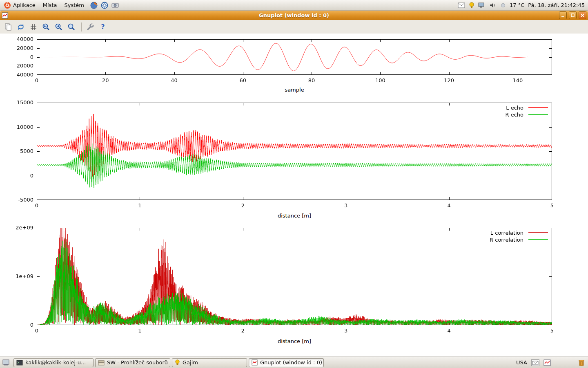 Image resolution: width=588 pixels, height=368 pixels. I want to click on x-axis-label-distance-echo: distance [m], so click(294, 216).